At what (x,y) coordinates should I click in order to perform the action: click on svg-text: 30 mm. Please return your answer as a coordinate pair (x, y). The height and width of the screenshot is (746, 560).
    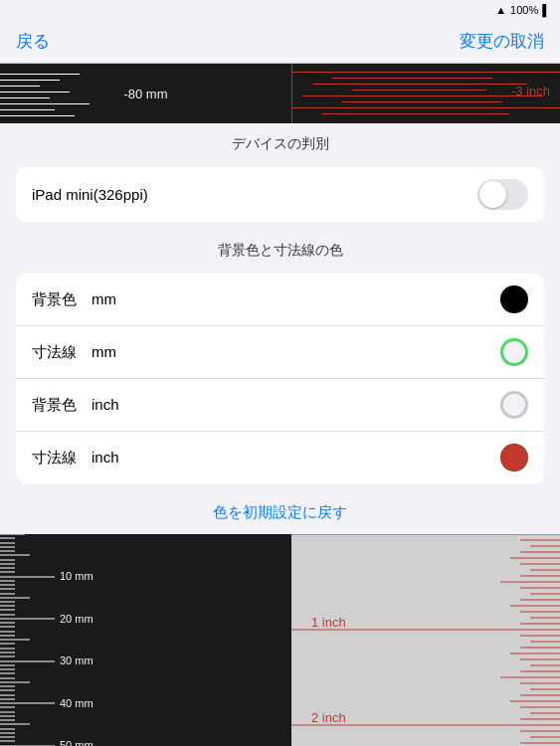
    Looking at the image, I should click on (77, 660).